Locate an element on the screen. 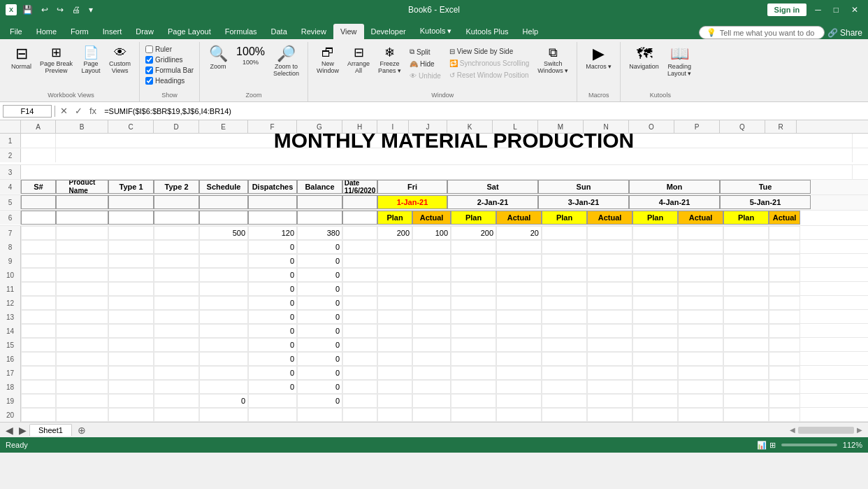  cell-K10 is located at coordinates (474, 275).